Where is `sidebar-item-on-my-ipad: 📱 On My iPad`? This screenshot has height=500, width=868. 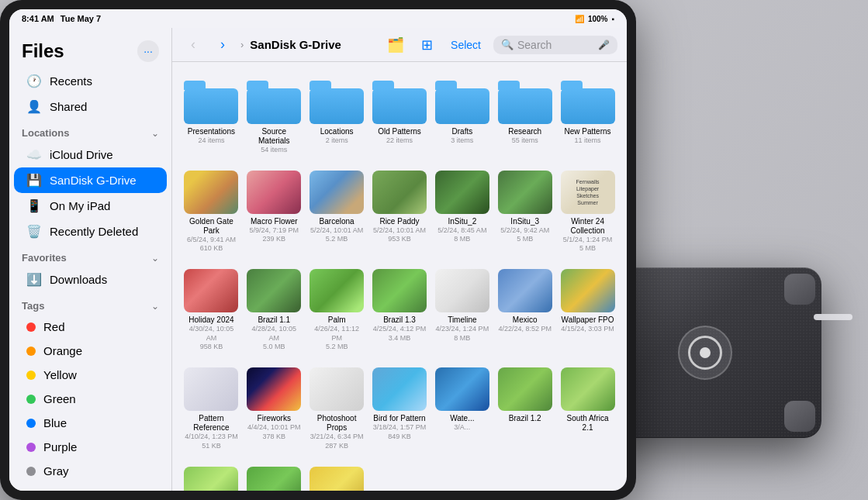 sidebar-item-on-my-ipad: 📱 On My iPad is located at coordinates (90, 206).